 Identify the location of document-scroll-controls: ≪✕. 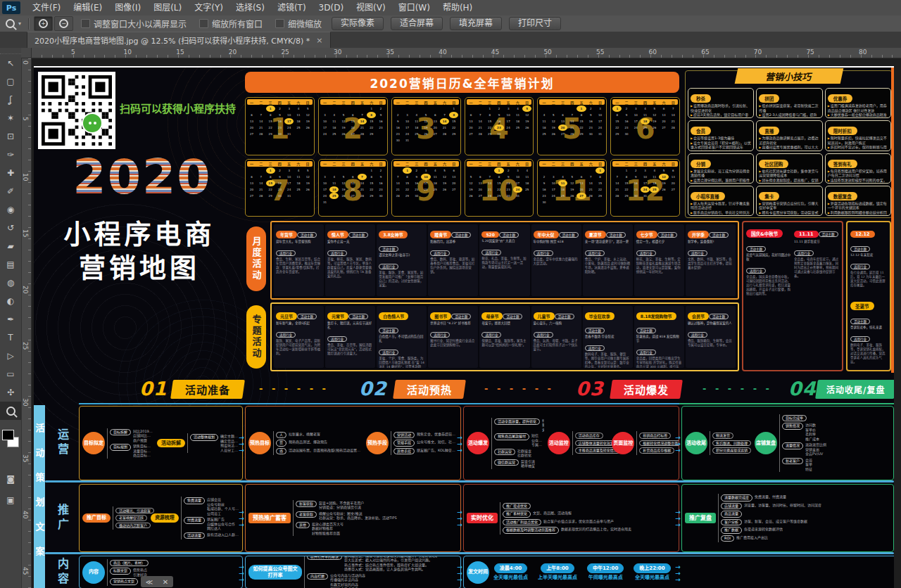
(157, 582).